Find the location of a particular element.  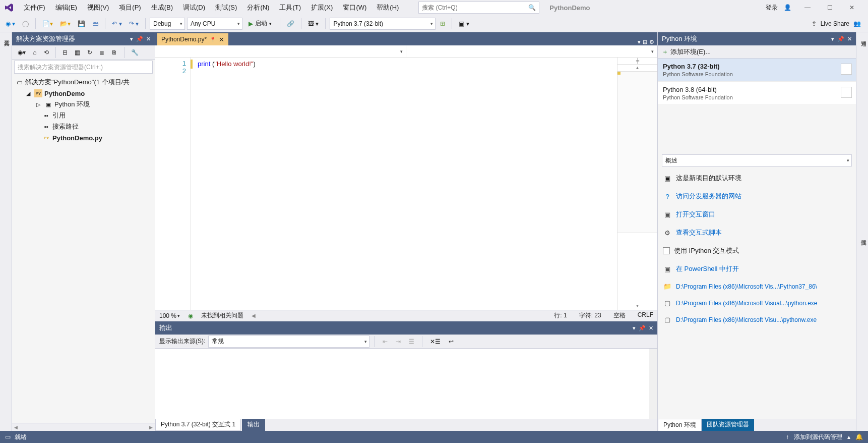

env-path3-link: ▢ D:\Program Files (x86)\Microsoft Visu.… is located at coordinates (757, 320).